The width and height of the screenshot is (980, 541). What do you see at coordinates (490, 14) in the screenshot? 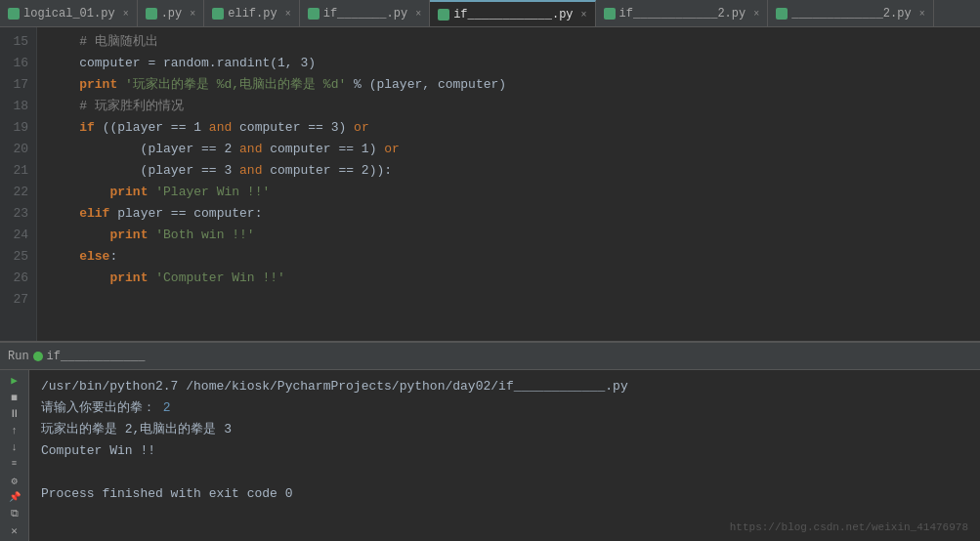
I see `tab-bar: logical_01.py × ­­­.py × elif.py × if___…` at bounding box center [490, 14].